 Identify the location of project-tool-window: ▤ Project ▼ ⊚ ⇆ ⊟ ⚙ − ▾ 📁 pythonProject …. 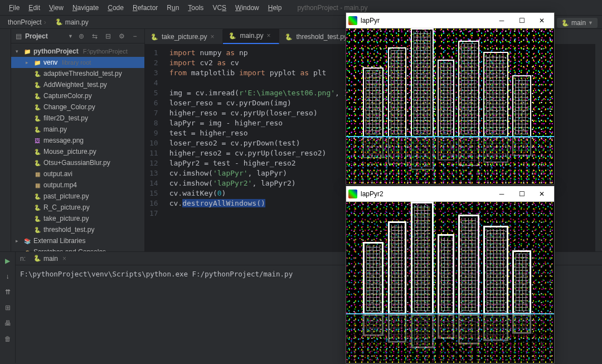
(78, 140).